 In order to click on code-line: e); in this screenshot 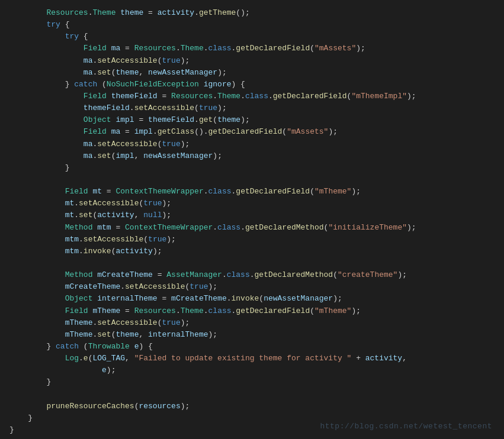, I will do `click(252, 370)`.